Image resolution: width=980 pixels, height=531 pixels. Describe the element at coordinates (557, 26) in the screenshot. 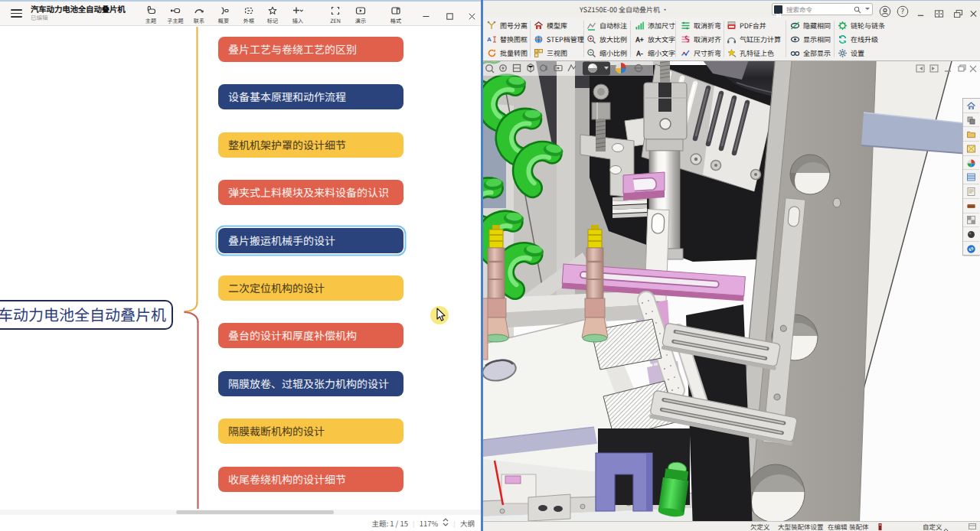

I see `ribbon-command-label: 模型库` at that location.